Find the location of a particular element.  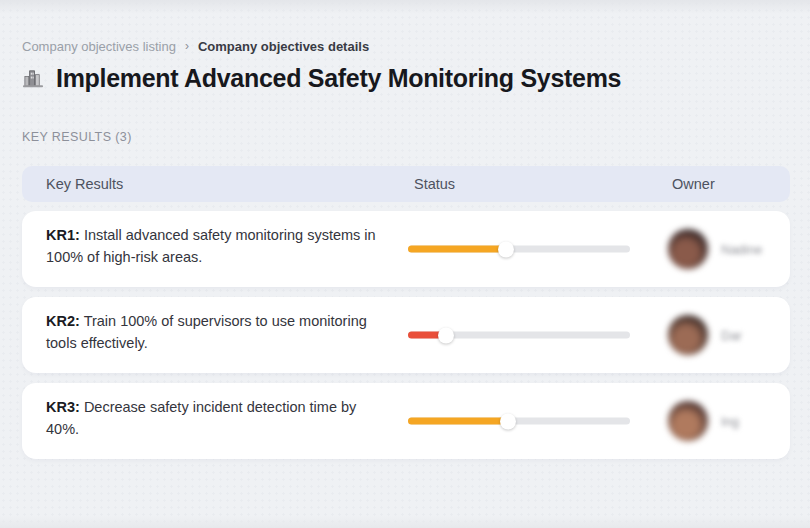

kr-text: Install advanced safety monitoring syste… is located at coordinates (211, 246).